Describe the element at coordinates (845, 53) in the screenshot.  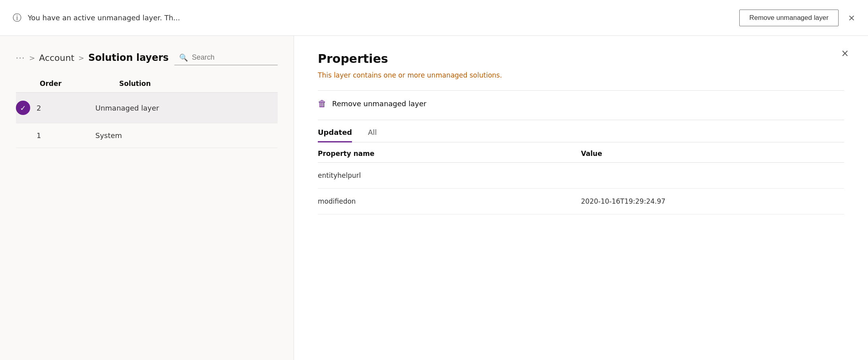
I see `panel-close-icon: ×` at that location.